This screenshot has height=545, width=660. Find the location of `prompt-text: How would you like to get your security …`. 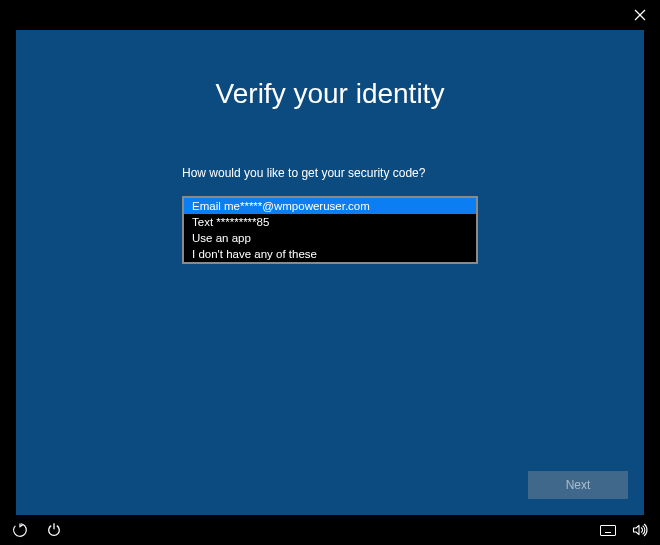

prompt-text: How would you like to get your security … is located at coordinates (330, 173).